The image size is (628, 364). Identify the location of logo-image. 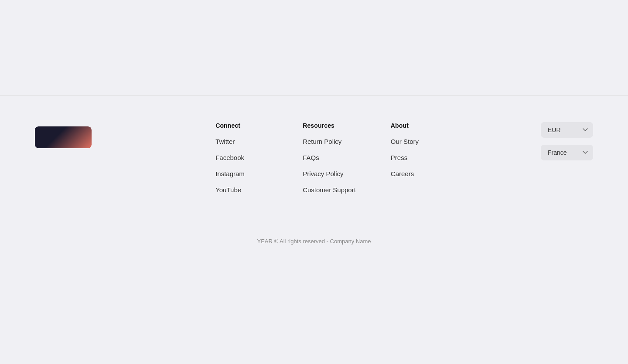
(63, 137).